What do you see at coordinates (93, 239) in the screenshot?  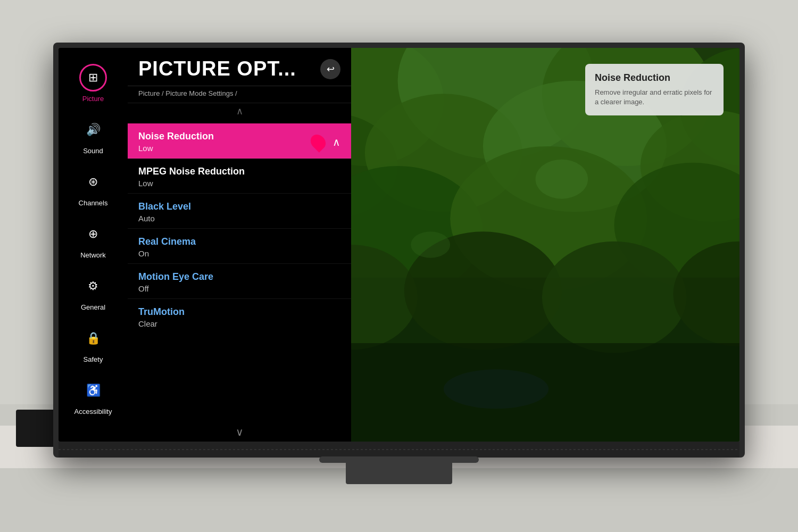 I see `sidebar-item-network: ⊕ Network` at bounding box center [93, 239].